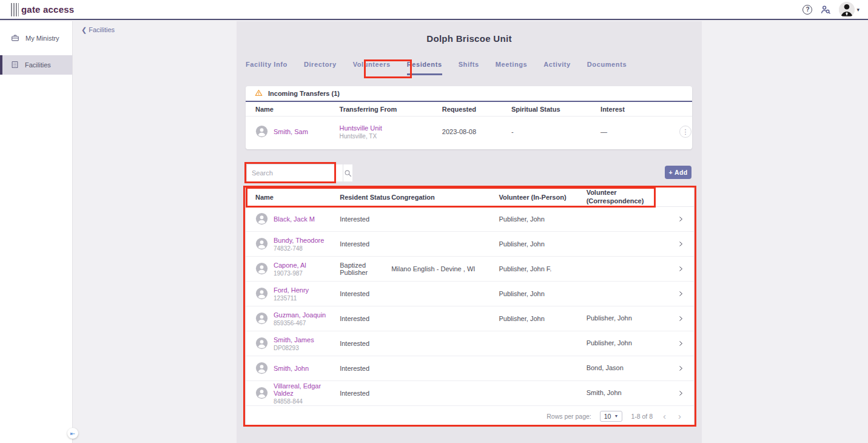 Image resolution: width=868 pixels, height=443 pixels. What do you see at coordinates (434, 10) in the screenshot?
I see `topbar: gate access ? ▾` at bounding box center [434, 10].